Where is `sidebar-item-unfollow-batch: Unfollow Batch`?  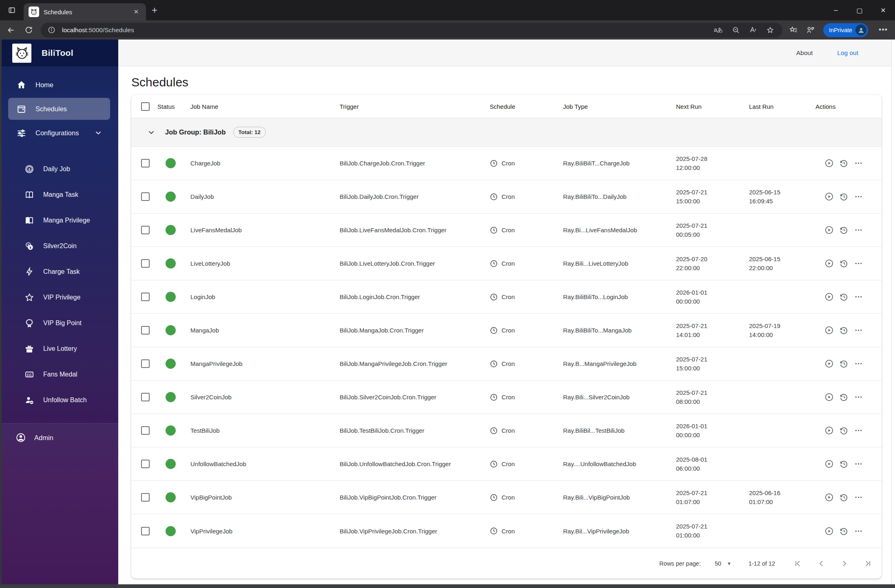
sidebar-item-unfollow-batch: Unfollow Batch is located at coordinates (59, 400).